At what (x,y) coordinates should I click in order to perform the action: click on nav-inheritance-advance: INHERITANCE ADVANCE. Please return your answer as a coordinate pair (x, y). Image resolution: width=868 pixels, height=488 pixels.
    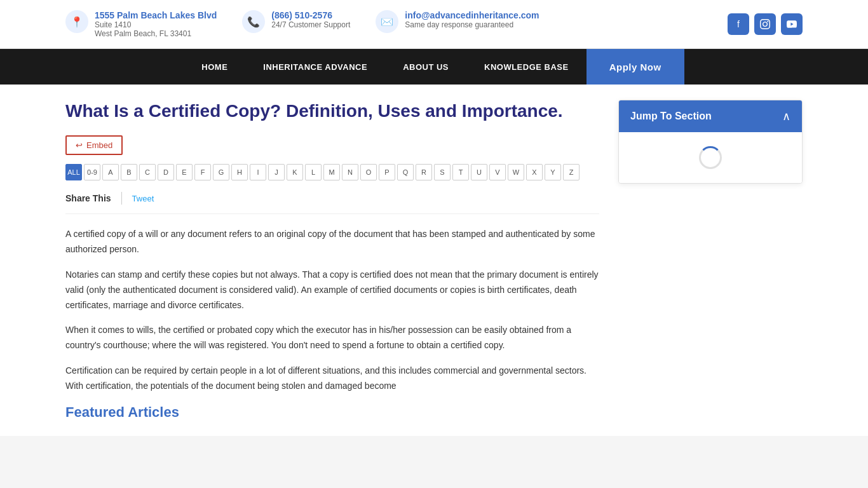
    Looking at the image, I should click on (315, 67).